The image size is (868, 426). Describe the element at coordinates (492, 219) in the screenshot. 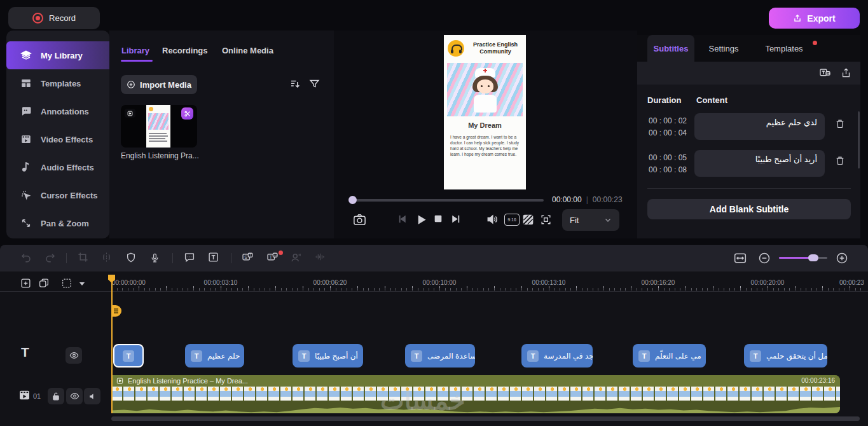

I see `volume-icon` at that location.